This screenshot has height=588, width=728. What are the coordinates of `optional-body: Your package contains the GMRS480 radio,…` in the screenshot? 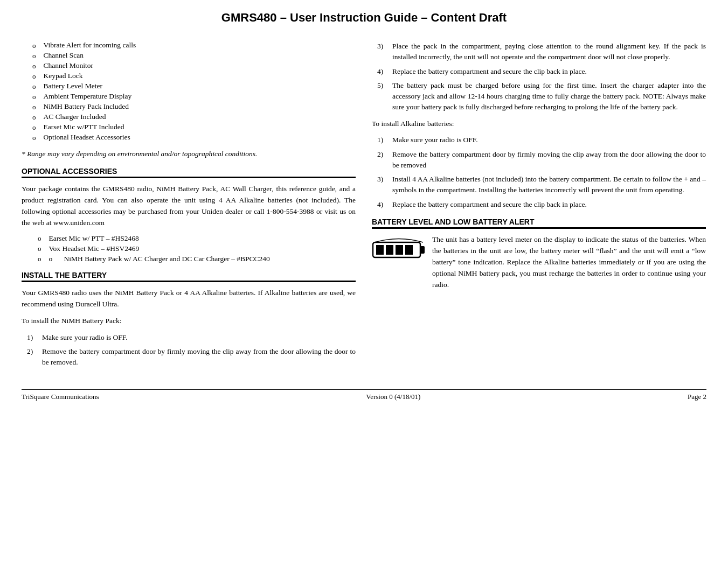 It's located at (189, 206).